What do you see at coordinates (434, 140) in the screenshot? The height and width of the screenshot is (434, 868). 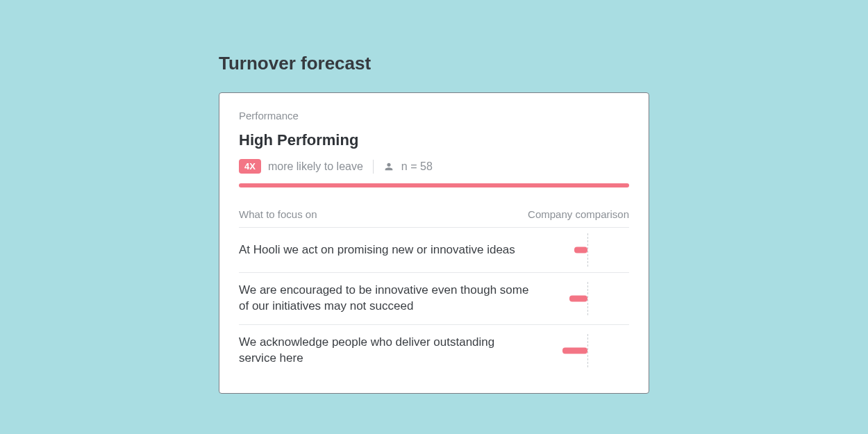 I see `card-headline: High Performing` at bounding box center [434, 140].